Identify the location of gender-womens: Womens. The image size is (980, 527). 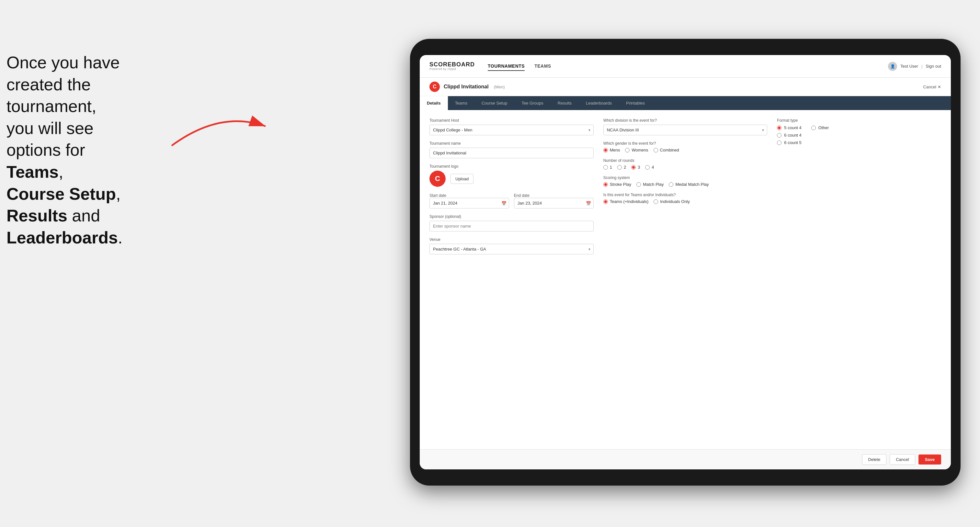
(636, 150).